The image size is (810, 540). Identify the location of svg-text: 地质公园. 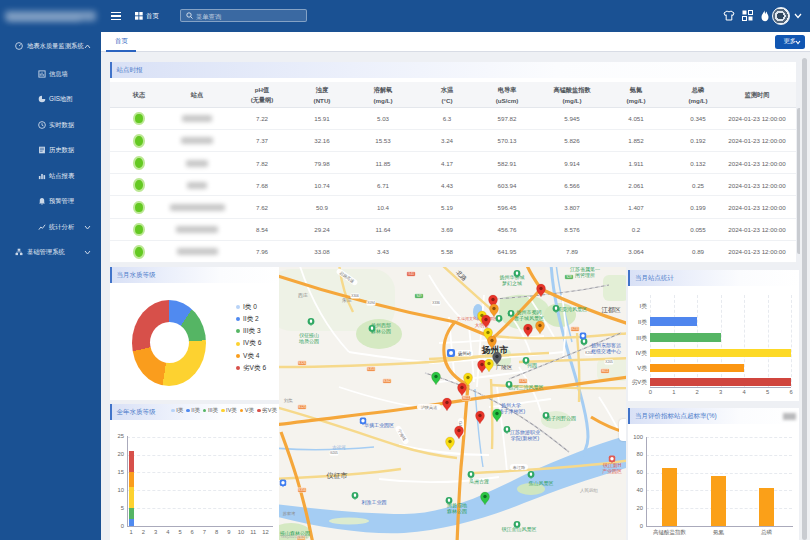
(308, 342).